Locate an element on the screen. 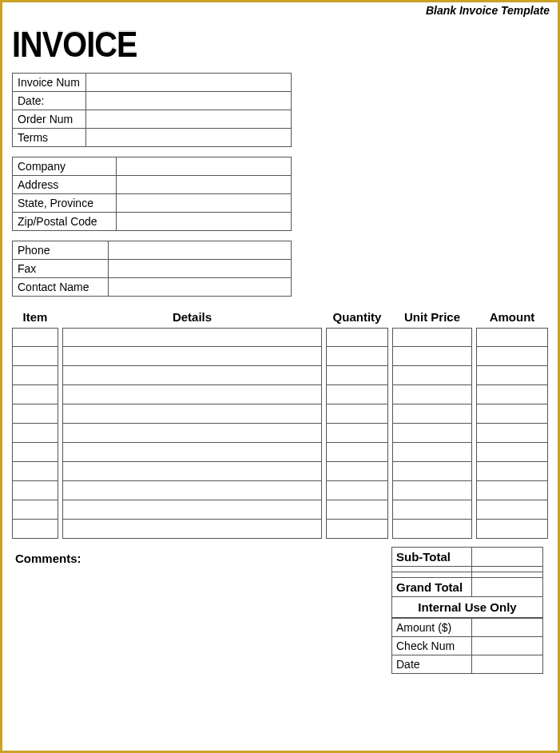 Image resolution: width=560 pixels, height=753 pixels. page-title: INVOICE is located at coordinates (253, 45).